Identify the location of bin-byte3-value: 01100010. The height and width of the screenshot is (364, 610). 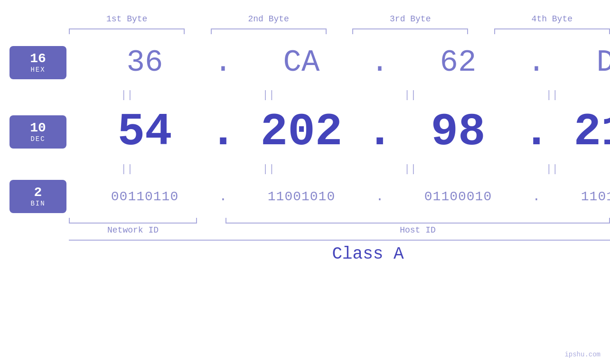
(458, 196).